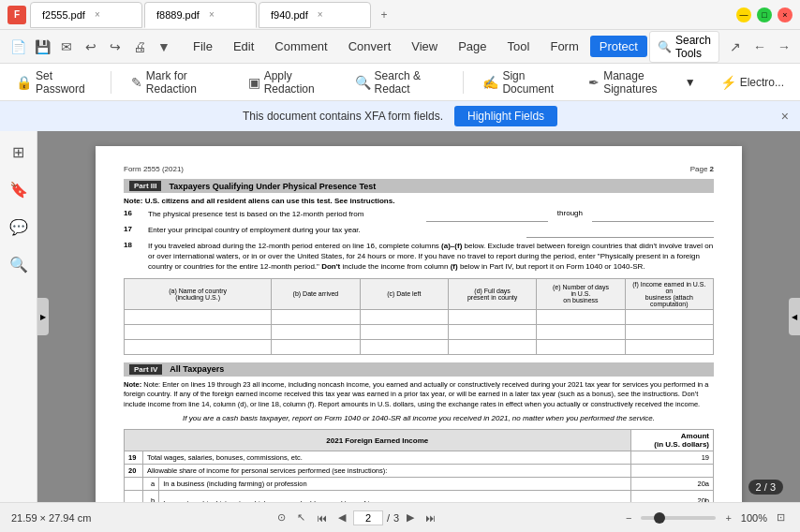 The width and height of the screenshot is (800, 532). Describe the element at coordinates (472, 47) in the screenshot. I see `menu-page: Page` at that location.